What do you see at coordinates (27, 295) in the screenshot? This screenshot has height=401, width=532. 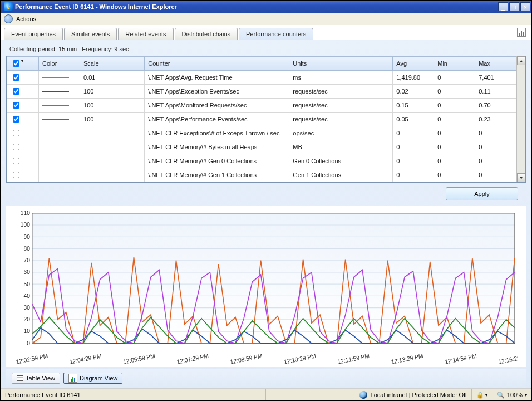 I see `svg-text: 40` at bounding box center [27, 295].